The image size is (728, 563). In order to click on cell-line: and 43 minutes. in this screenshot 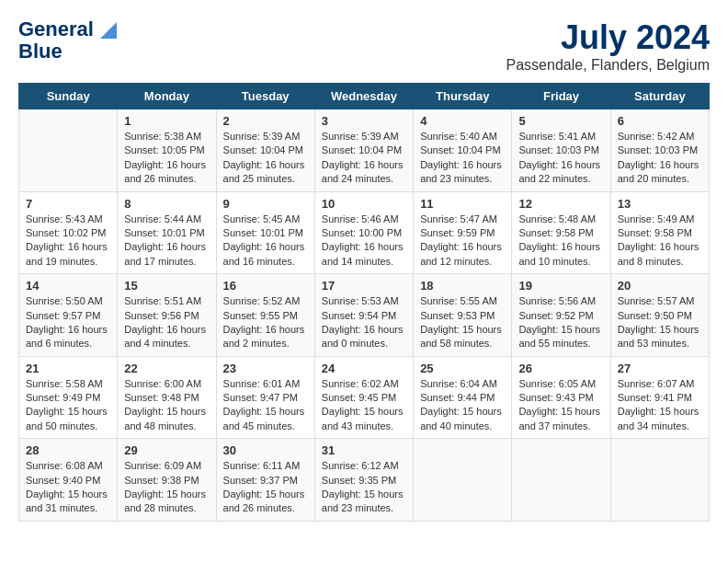, I will do `click(364, 427)`.